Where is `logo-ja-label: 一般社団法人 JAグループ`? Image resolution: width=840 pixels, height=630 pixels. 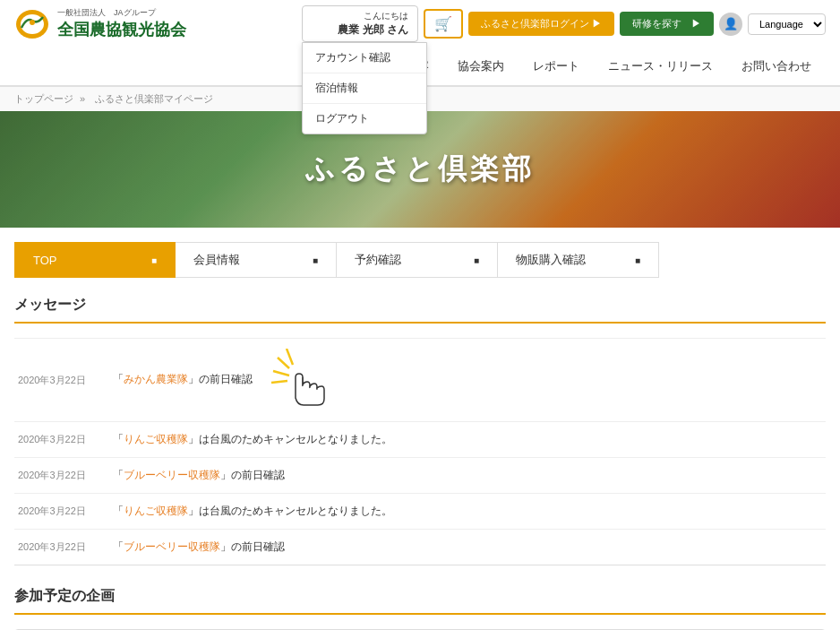
logo-ja-label: 一般社団法人 JAグループ is located at coordinates (122, 13).